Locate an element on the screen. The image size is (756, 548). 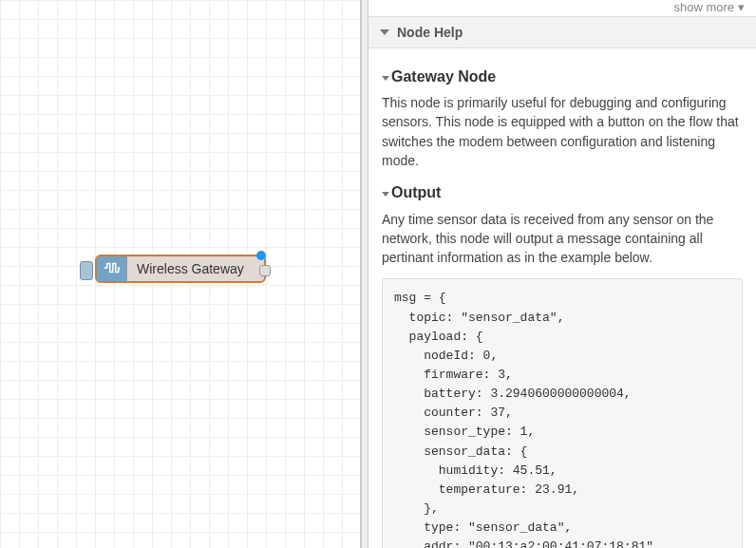
chevron-down-icon: ▾ is located at coordinates (741, 8).